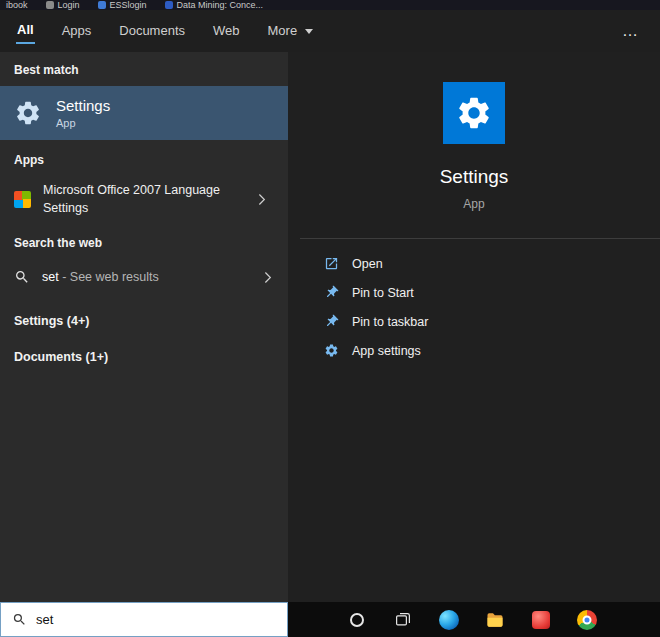 The height and width of the screenshot is (637, 660). What do you see at coordinates (588, 620) in the screenshot?
I see `chrome-center-dot` at bounding box center [588, 620].